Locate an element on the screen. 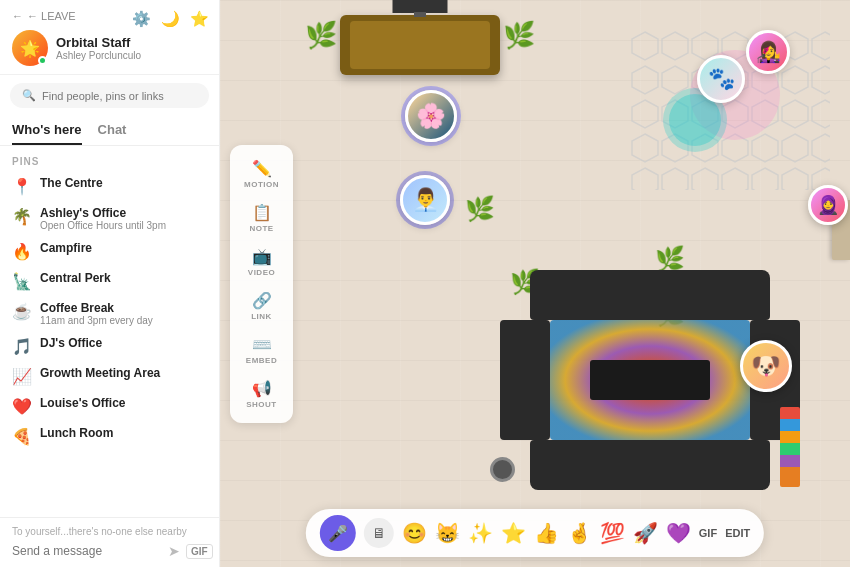 Image resolution: width=850 pixels, height=567 pixels. hex-pattern is located at coordinates (730, 110).